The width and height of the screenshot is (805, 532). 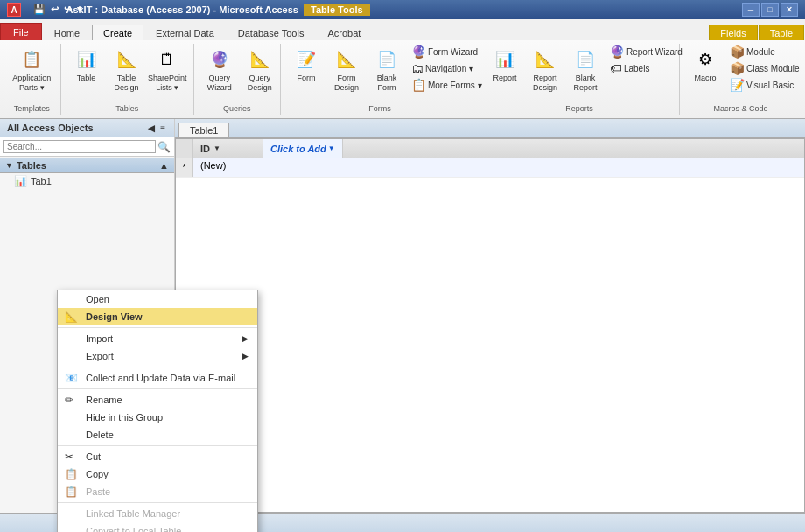 I want to click on table-design-icon: 📐, so click(x=127, y=60).